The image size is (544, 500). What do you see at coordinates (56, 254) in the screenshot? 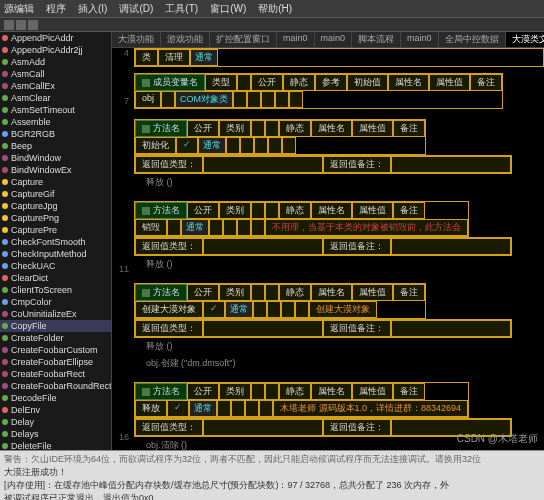
I see `sidebar-item: CheckInputMethod` at bounding box center [56, 254].